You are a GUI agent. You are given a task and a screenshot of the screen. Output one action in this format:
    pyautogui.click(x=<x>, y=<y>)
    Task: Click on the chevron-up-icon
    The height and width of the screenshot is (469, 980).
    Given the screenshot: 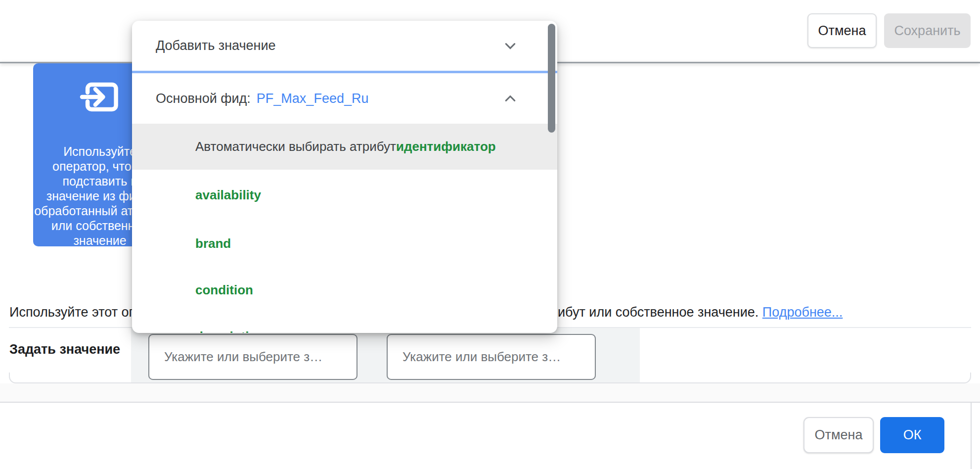 What is the action you would take?
    pyautogui.click(x=510, y=98)
    